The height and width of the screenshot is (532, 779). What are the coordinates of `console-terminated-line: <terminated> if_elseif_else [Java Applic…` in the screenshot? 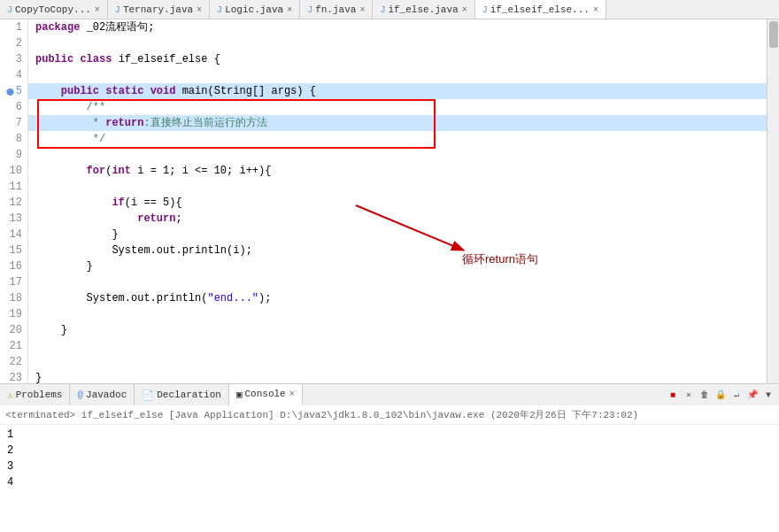 It's located at (390, 415).